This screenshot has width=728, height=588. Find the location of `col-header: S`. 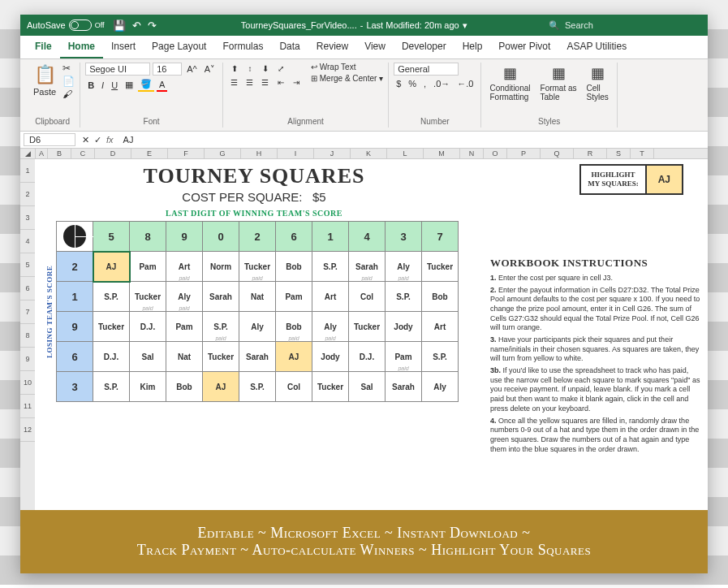

col-header: S is located at coordinates (618, 153).